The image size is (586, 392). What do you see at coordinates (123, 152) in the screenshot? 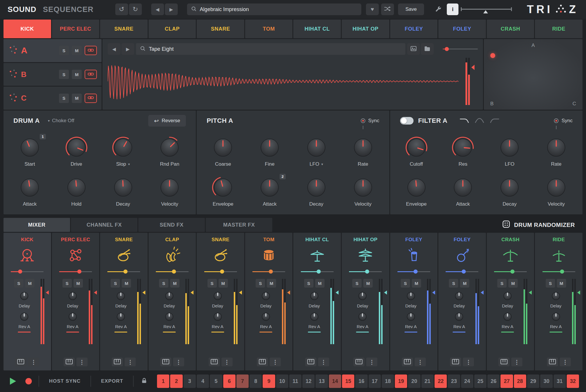
I see `drum-knob-slop: Slop▾` at bounding box center [123, 152].